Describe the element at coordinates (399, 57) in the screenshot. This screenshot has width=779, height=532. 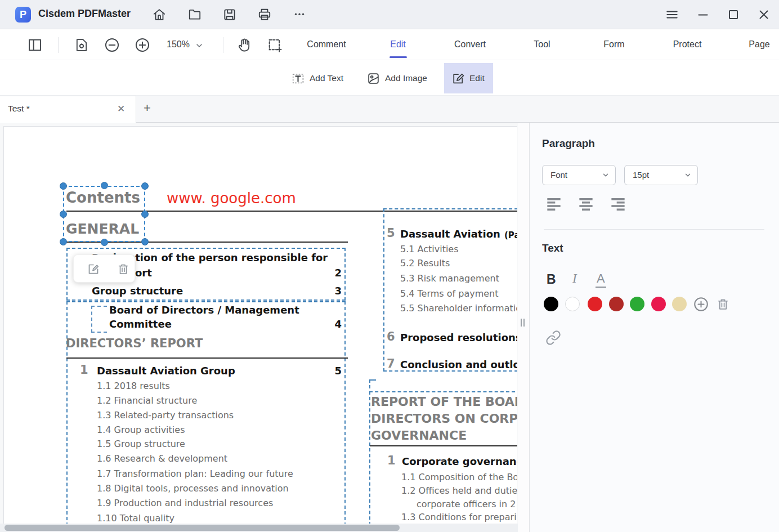
I see `active-tab-underline` at that location.